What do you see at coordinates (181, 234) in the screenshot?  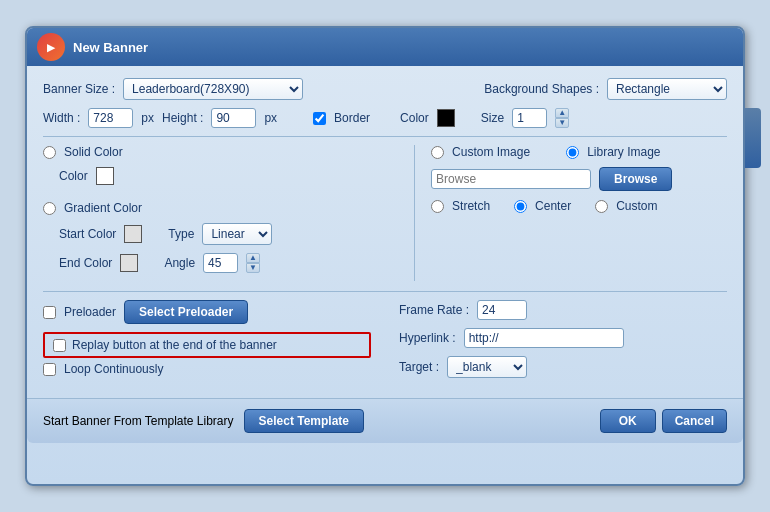 I see `type-label: Type` at bounding box center [181, 234].